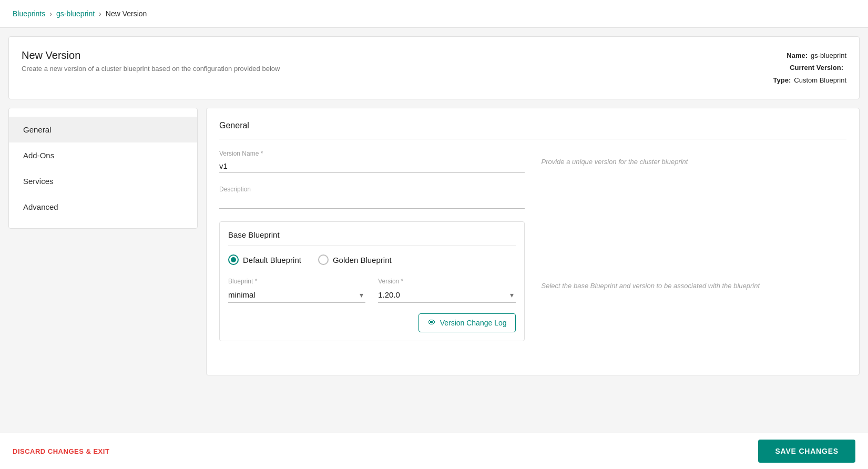 Image resolution: width=868 pixels, height=469 pixels. I want to click on blueprint-card: Base Blueprint Default Blueprint Golden …, so click(372, 281).